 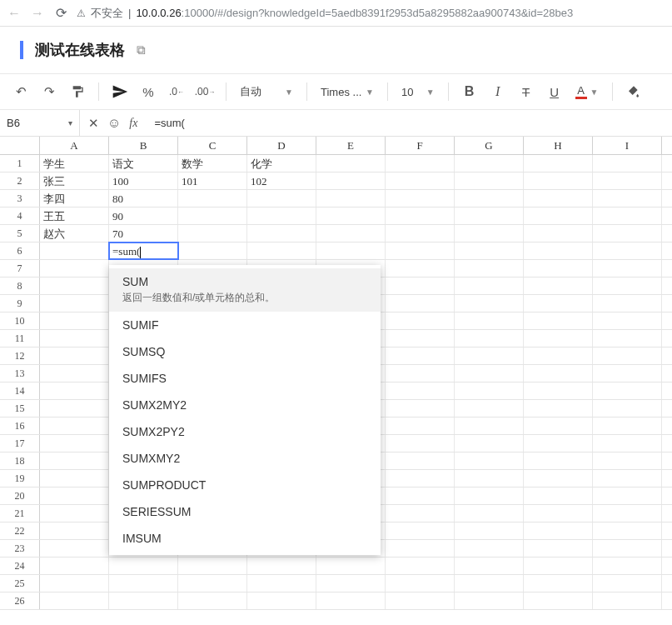 What do you see at coordinates (245, 485) in the screenshot?
I see `autocomplete-item: SUMPRODUCT` at bounding box center [245, 485].